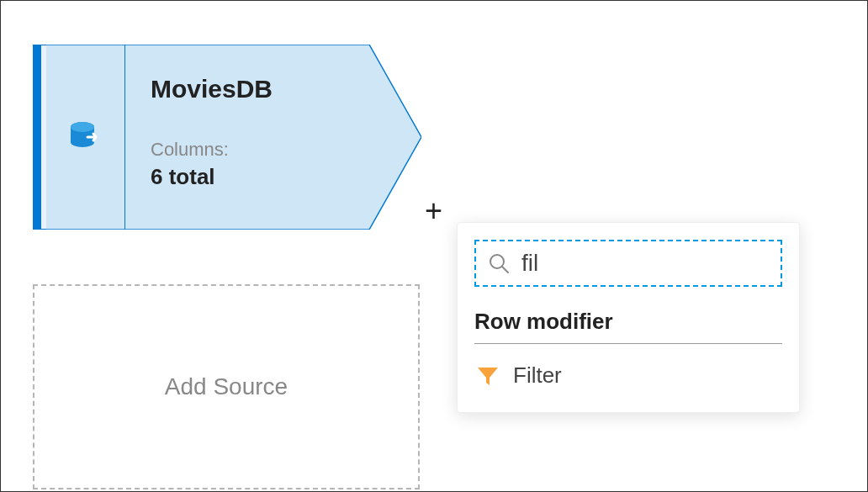 This screenshot has height=492, width=868. Describe the element at coordinates (273, 177) in the screenshot. I see `source-columns-value: 6 total` at that location.